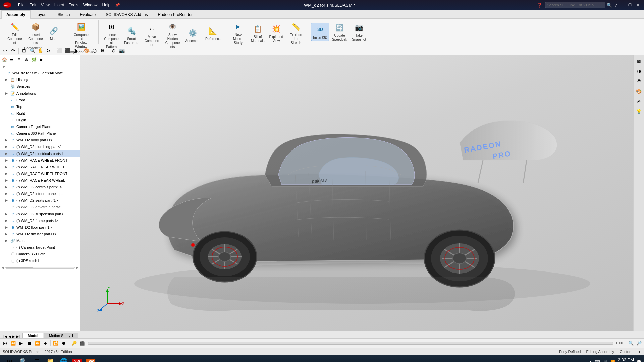 The height and width of the screenshot is (362, 644). What do you see at coordinates (631, 343) in the screenshot?
I see `timeline-zoom-in: 🔍` at bounding box center [631, 343].